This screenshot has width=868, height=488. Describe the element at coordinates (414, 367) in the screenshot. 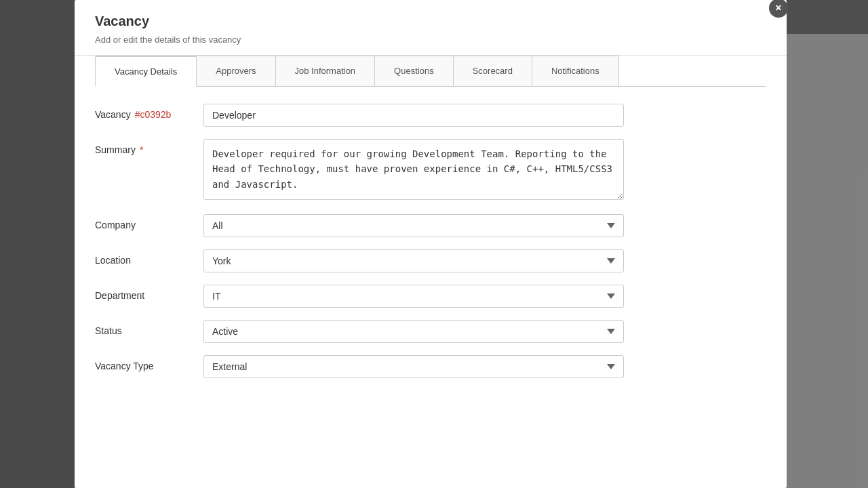

I see `vacancy-type-select: External Internal Both` at that location.